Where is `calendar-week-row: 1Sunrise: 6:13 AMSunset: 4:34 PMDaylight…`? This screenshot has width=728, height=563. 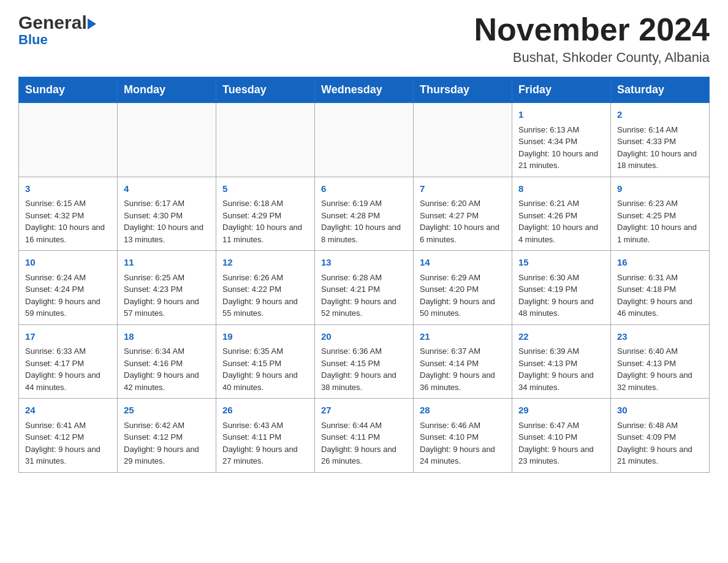
calendar-week-row: 1Sunrise: 6:13 AMSunset: 4:34 PMDaylight… is located at coordinates (364, 140).